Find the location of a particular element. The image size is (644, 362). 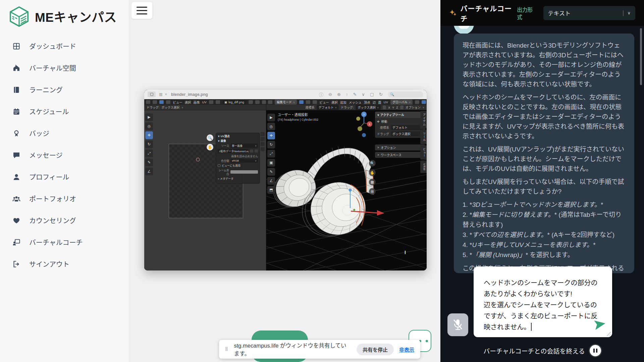

chat-input-text: ヘッドホンのシームをマークの部分のあたりがよくわからないです! 辺を選んでシーム… is located at coordinates (541, 305).